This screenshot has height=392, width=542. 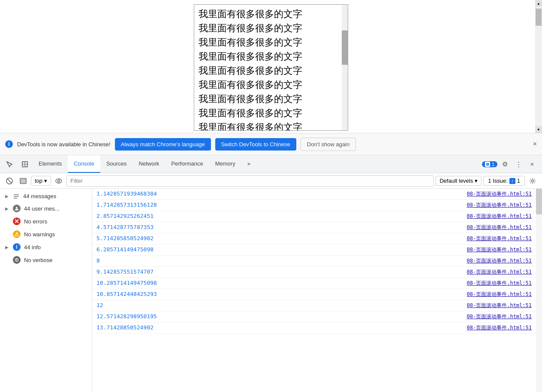 I want to click on browser-scrollbar: ▲ ▼, so click(x=539, y=66).